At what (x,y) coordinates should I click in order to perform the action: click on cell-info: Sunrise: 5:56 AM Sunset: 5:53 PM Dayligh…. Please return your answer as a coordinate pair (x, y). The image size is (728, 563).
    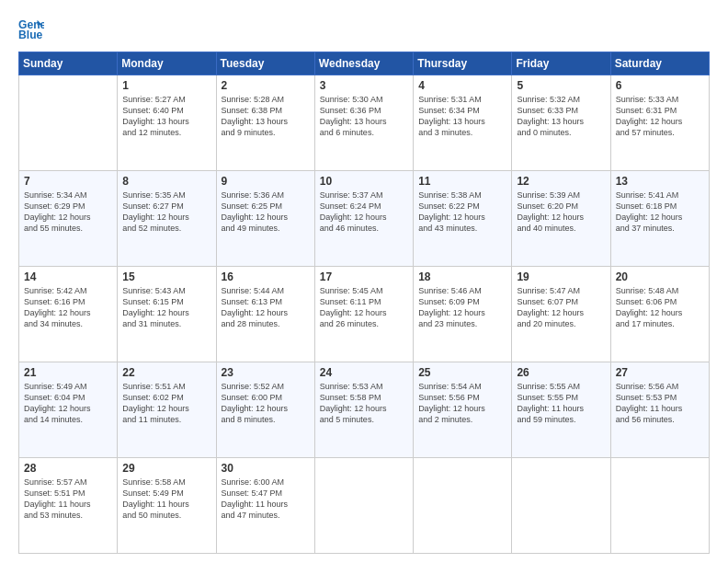
    Looking at the image, I should click on (660, 403).